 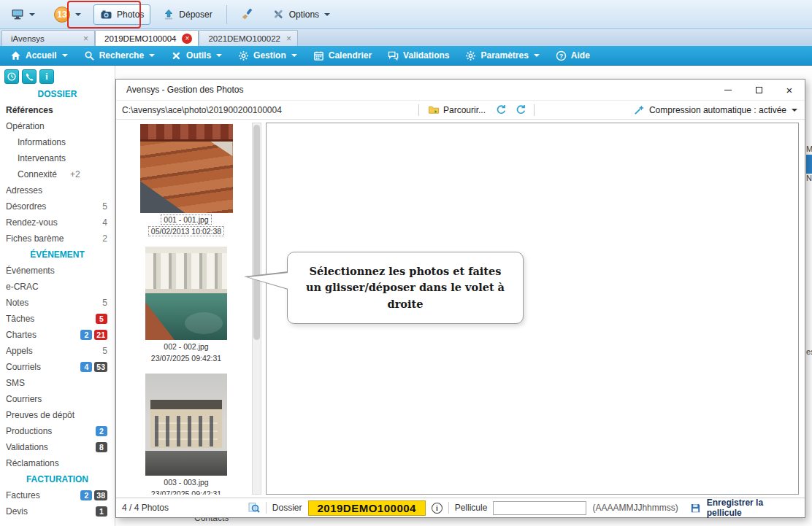 What do you see at coordinates (186, 305) in the screenshot?
I see `photo-thumbnail: 002 - 002.jpg23/07/2025 09:42:31` at bounding box center [186, 305].